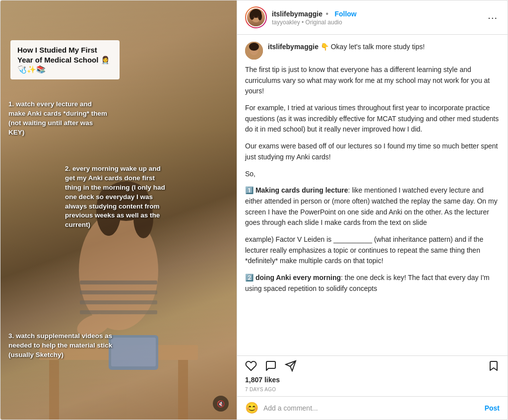  Describe the element at coordinates (492, 408) in the screenshot. I see `post-comment-button: Post` at that location.